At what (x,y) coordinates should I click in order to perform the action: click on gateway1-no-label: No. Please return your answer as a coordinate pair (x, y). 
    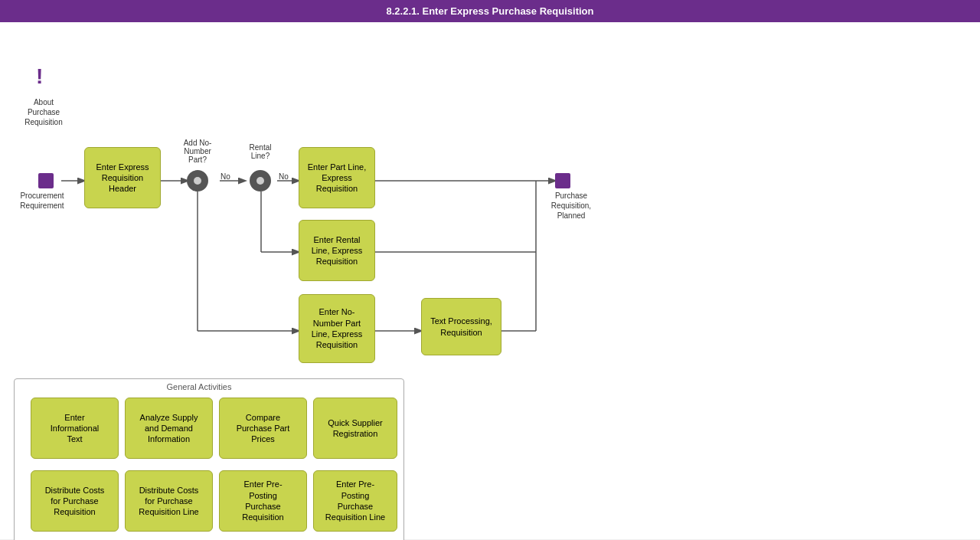
    Looking at the image, I should click on (225, 176).